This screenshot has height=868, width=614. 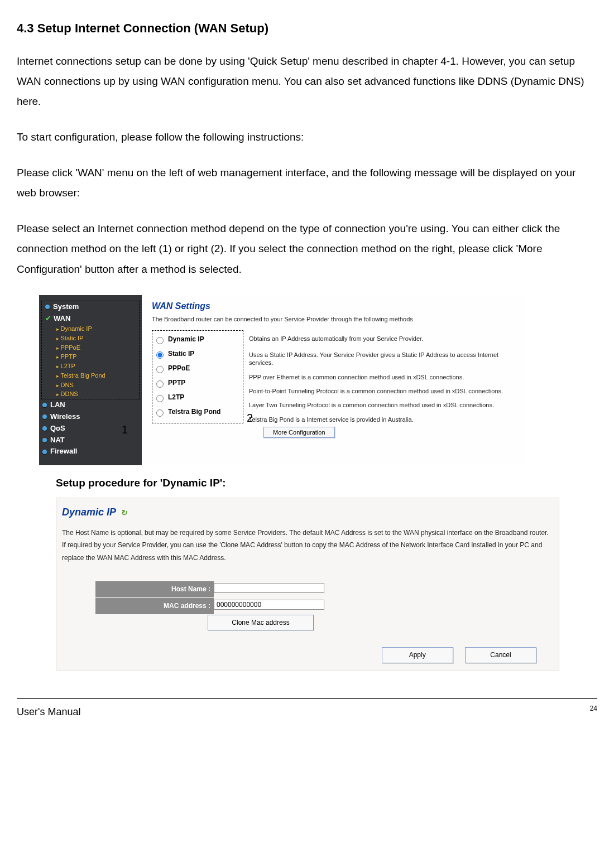 I want to click on cancel-button: Cancel, so click(x=501, y=655).